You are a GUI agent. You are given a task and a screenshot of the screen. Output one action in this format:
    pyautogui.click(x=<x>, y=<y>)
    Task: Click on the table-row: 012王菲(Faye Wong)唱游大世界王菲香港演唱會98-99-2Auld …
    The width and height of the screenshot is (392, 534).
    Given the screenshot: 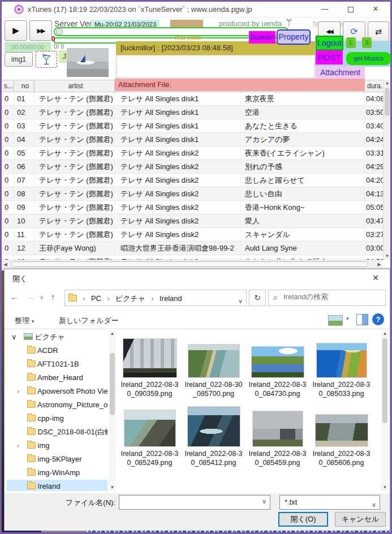 What is the action you would take?
    pyautogui.click(x=192, y=248)
    